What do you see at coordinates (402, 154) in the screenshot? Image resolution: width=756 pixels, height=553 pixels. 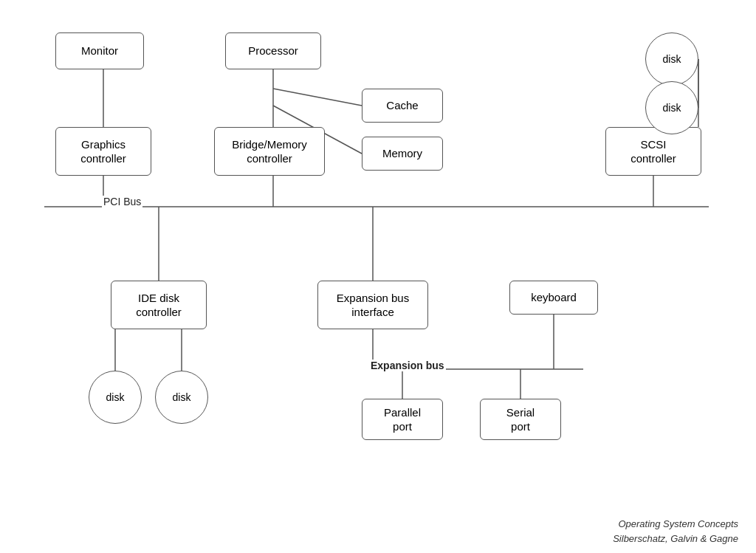 I see `memory-box: Memory` at bounding box center [402, 154].